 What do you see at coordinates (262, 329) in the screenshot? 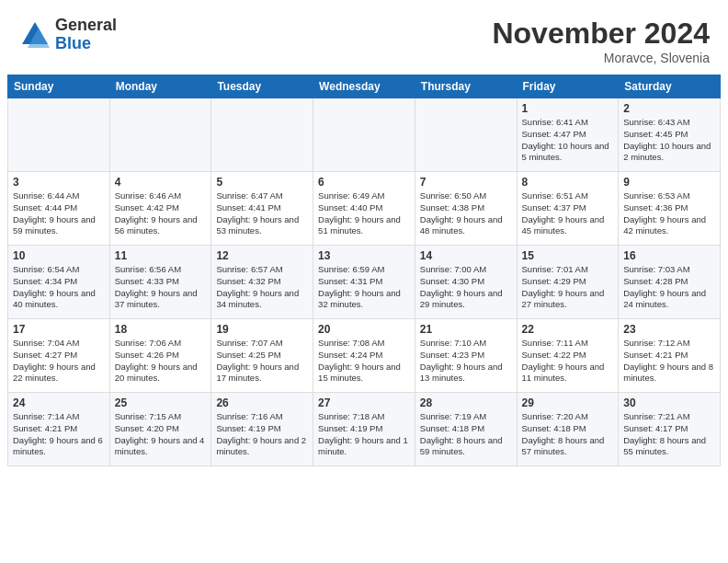
I see `day-number: 19` at bounding box center [262, 329].